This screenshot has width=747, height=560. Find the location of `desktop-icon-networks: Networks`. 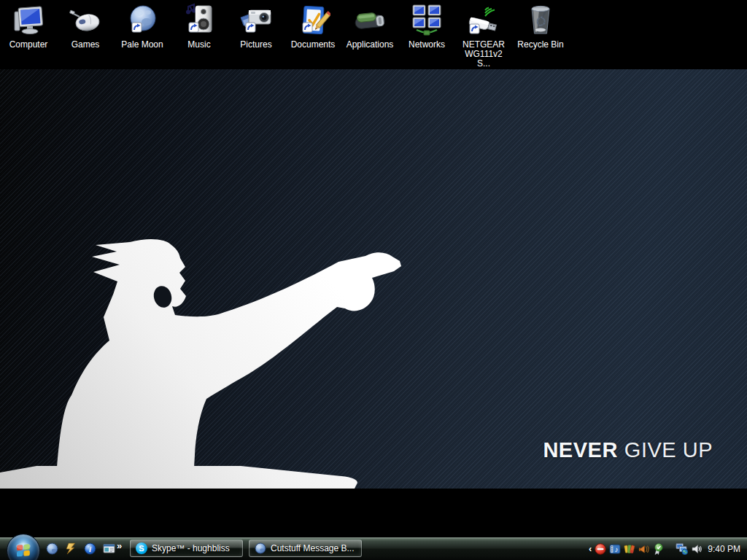

desktop-icon-networks: Networks is located at coordinates (427, 26).